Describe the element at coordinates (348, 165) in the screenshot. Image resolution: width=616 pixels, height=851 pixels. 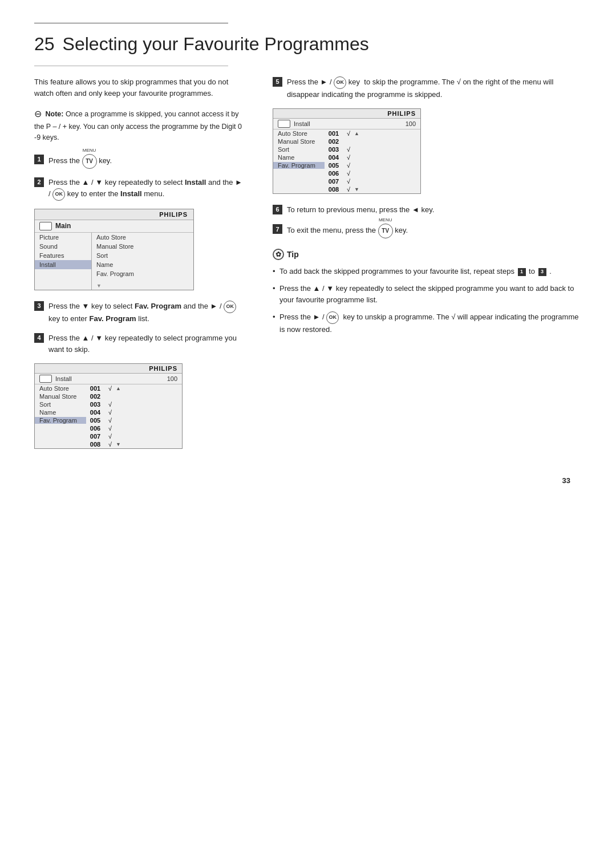
I see `ip-check-005-2: √` at that location.